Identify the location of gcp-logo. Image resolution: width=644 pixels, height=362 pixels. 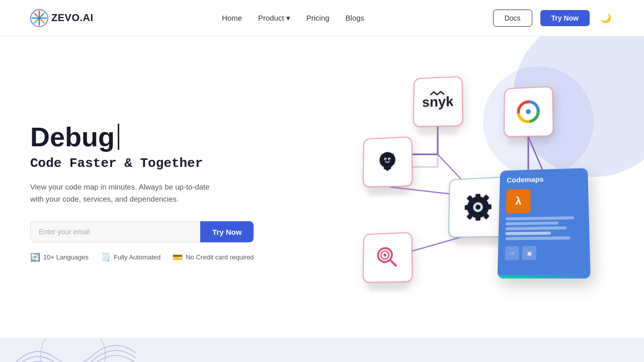
(528, 112).